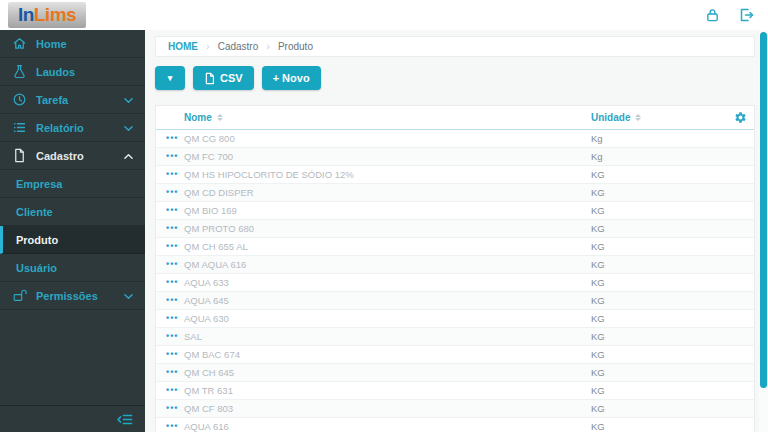  I want to click on cell-nome: QM CF 803, so click(208, 408).